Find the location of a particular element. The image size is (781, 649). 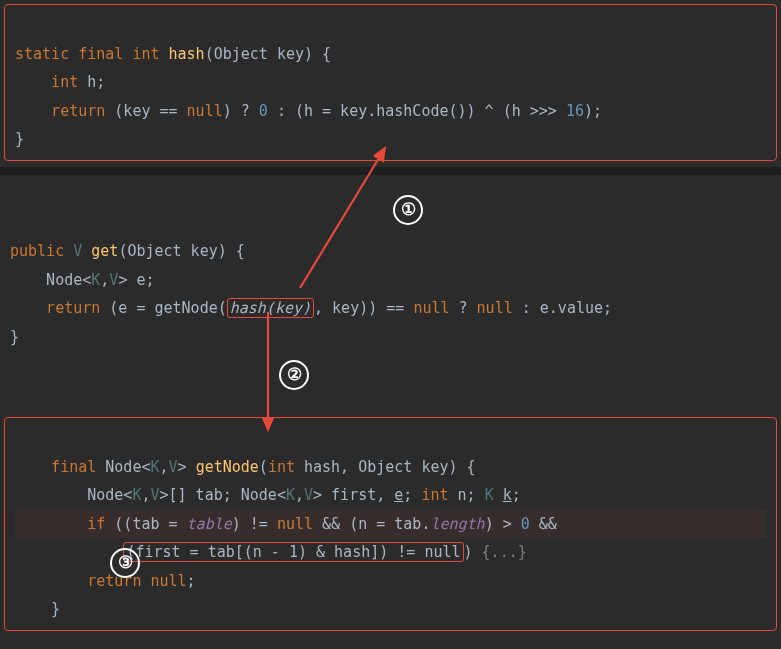

t: if is located at coordinates (64, 524).